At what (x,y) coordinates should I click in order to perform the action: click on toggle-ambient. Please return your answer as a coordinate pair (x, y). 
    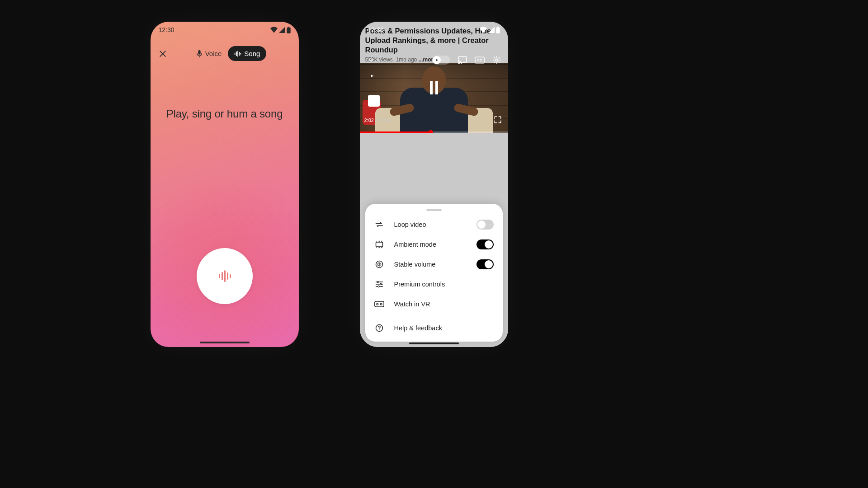
    Looking at the image, I should click on (485, 244).